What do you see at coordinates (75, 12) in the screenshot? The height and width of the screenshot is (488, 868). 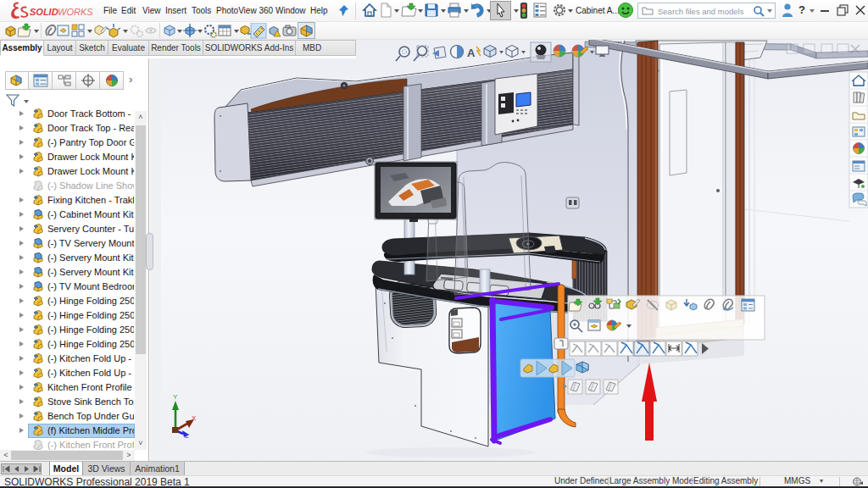 I see `svg-text: WORKS` at bounding box center [75, 12].